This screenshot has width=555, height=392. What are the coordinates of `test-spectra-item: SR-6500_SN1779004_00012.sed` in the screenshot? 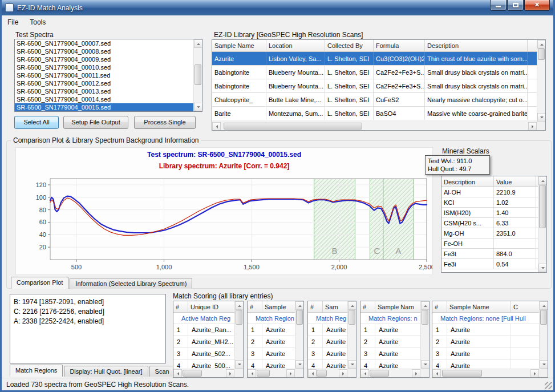 It's located at (108, 83).